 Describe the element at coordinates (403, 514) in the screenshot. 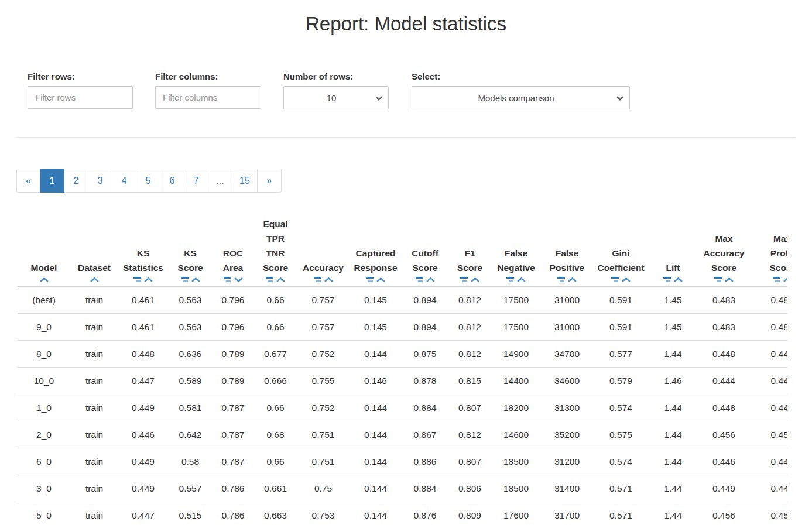

I see `table-row: 5_0train0.4470.5150.7860.6630.7530.1440.…` at that location.